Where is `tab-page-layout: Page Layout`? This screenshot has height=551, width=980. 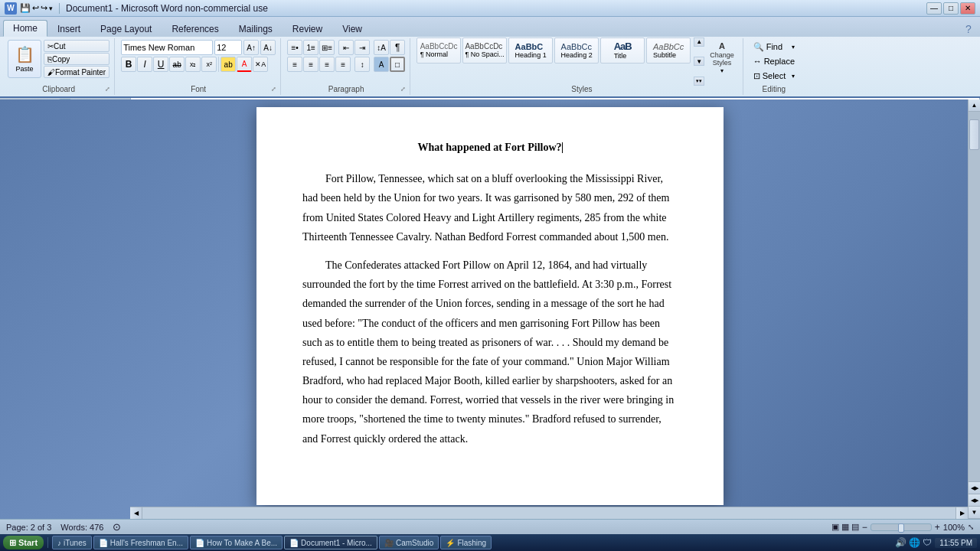 tab-page-layout: Page Layout is located at coordinates (126, 28).